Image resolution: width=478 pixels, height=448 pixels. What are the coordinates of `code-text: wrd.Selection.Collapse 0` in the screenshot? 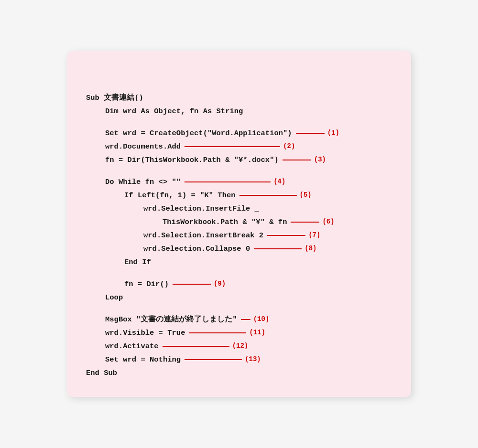 It's located at (197, 249).